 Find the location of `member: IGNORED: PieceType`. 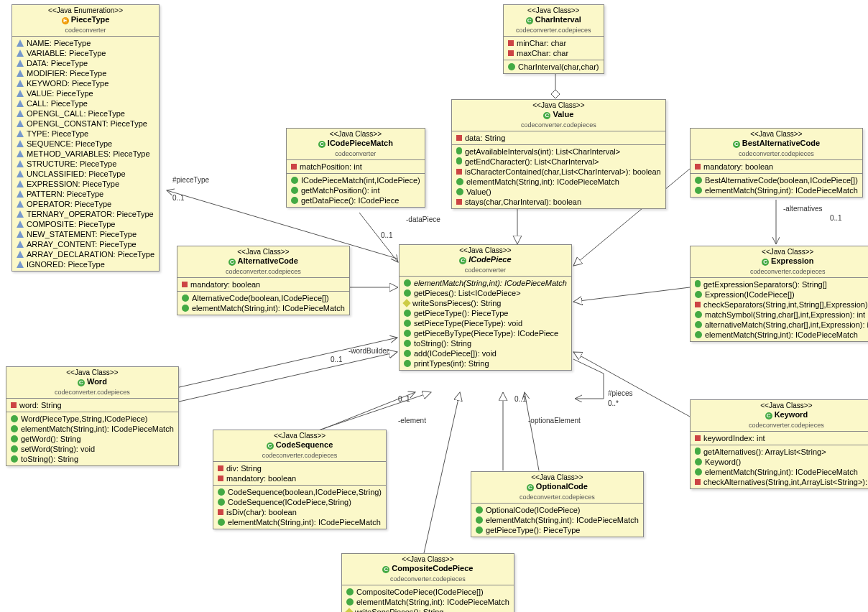

member: IGNORED: PieceType is located at coordinates (86, 264).